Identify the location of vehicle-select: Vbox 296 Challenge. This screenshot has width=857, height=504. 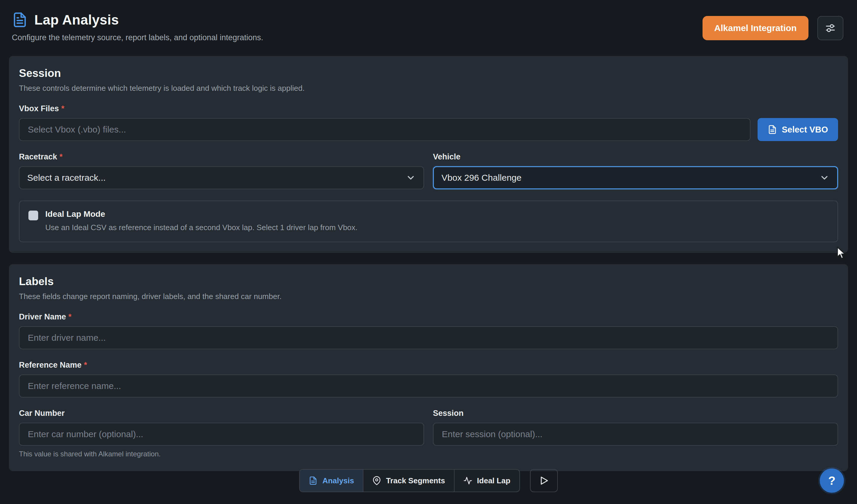
(635, 178).